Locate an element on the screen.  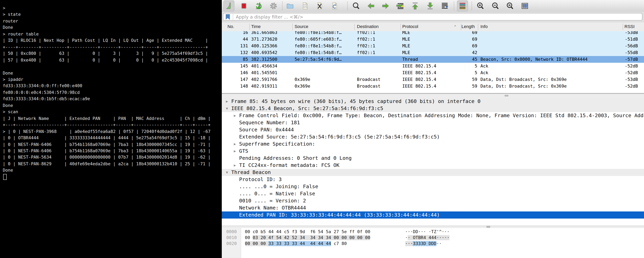
detail-row: 0010 .... = Version: 2 is located at coordinates (433, 200).